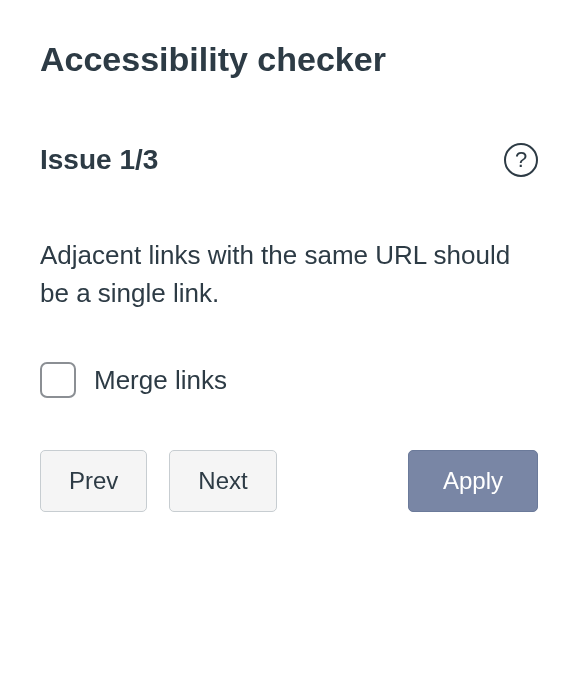 The height and width of the screenshot is (688, 578). Describe the element at coordinates (521, 160) in the screenshot. I see `help-icon-symbol: ?` at that location.